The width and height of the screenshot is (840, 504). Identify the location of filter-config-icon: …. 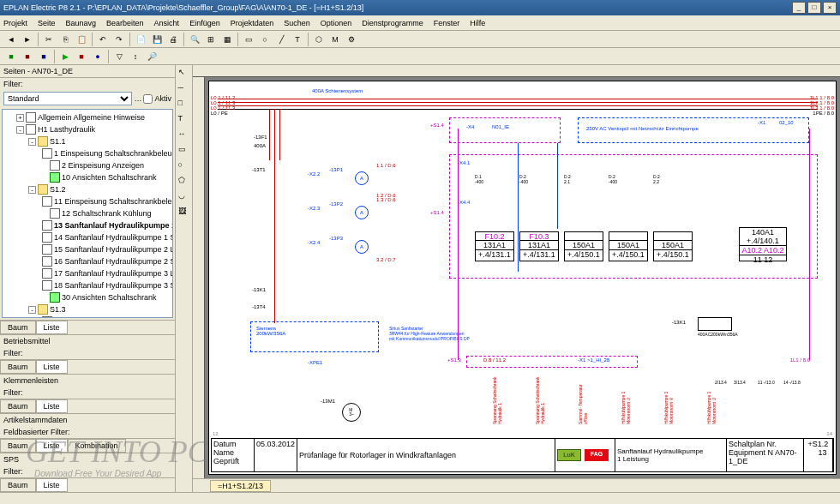
(137, 99).